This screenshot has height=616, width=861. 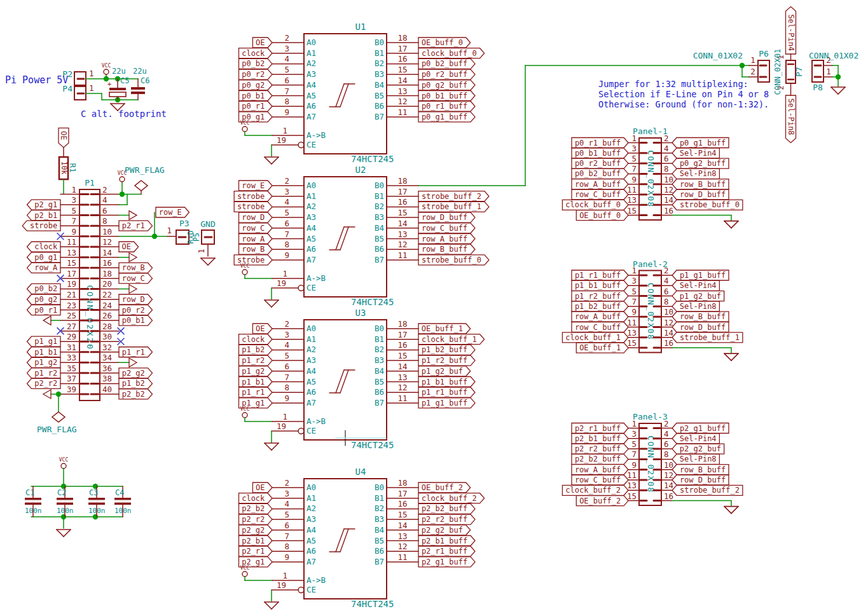 What do you see at coordinates (253, 360) in the screenshot?
I see `global-label-text: p1_r2` at bounding box center [253, 360].